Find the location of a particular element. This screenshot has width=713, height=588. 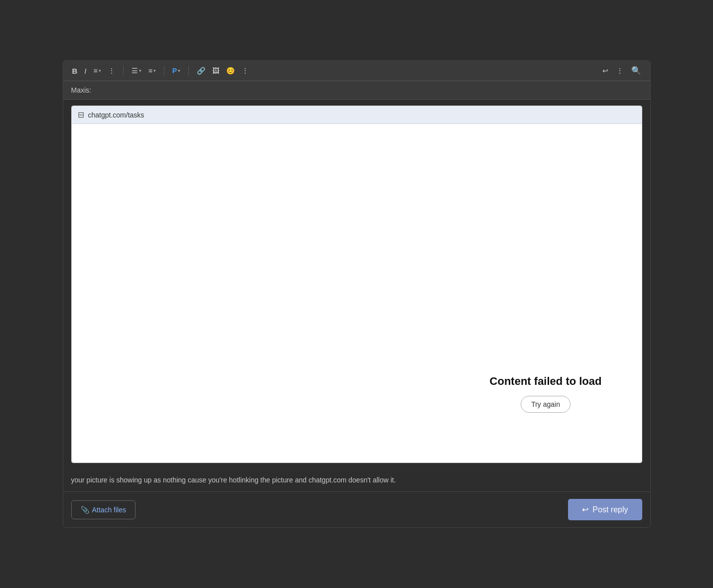

more-insert-button: ⋮ is located at coordinates (245, 71).